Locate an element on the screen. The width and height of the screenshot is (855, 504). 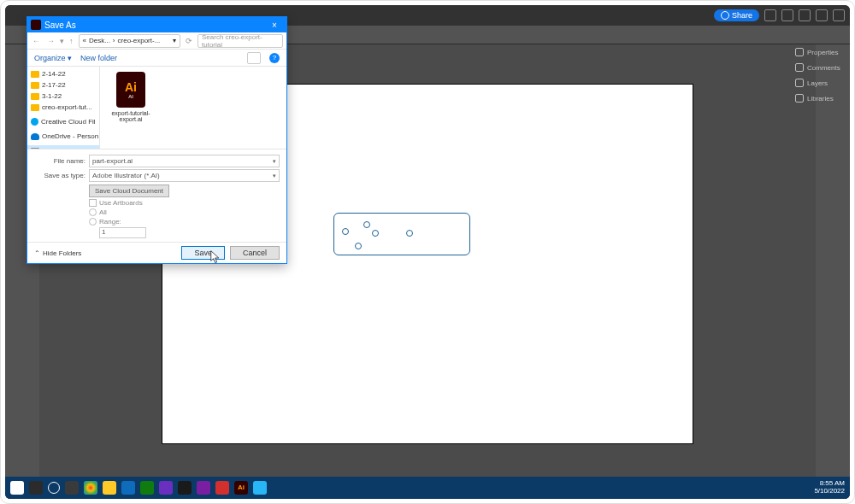
back-icon: ← is located at coordinates (36, 41).